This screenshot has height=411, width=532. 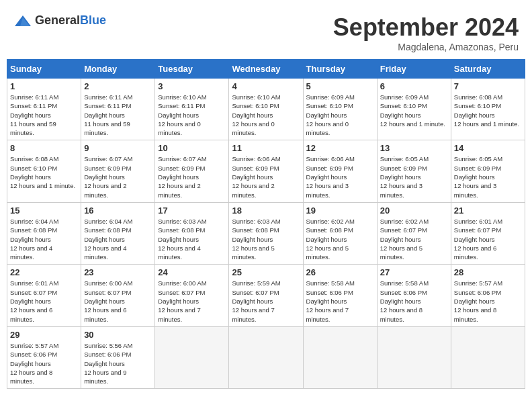 I want to click on calendar-row: 15Sunrise: 6:04 AMSunset: 6:08 PMDayligh…, so click(x=266, y=233).